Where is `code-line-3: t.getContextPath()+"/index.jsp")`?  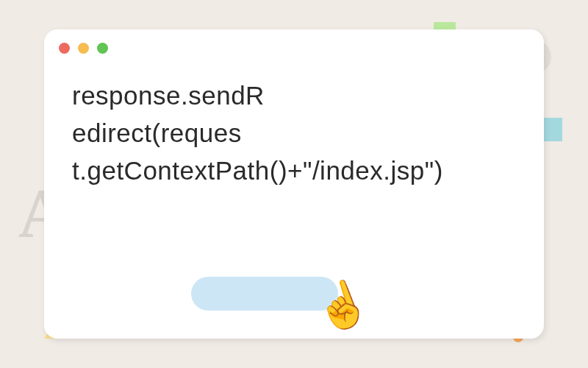 code-line-3: t.getContextPath()+"/index.jsp") is located at coordinates (294, 171).